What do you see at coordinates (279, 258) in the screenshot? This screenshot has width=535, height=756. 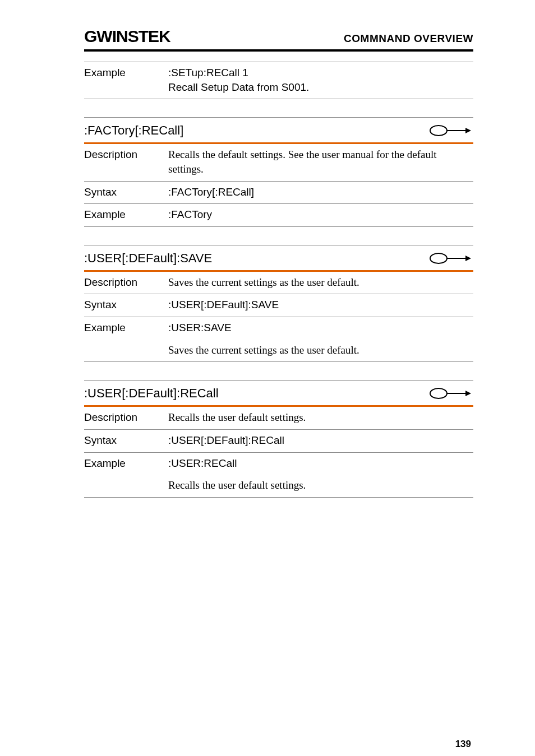 I see `section-title-row: :USER[:DEFault]:SAVE` at bounding box center [279, 258].